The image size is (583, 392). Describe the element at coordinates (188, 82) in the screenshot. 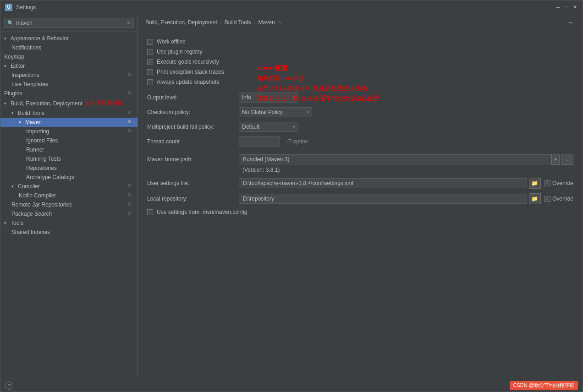

I see `always-update-label: Always update snapshots` at that location.